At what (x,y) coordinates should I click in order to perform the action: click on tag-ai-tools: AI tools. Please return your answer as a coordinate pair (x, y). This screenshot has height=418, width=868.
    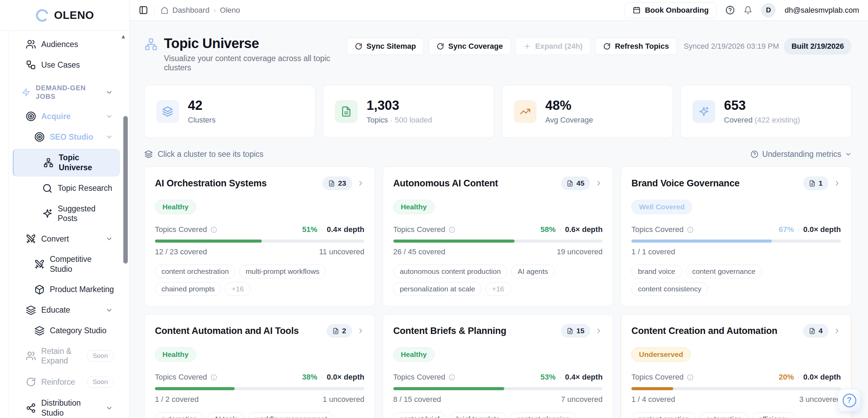
    Looking at the image, I should click on (226, 415).